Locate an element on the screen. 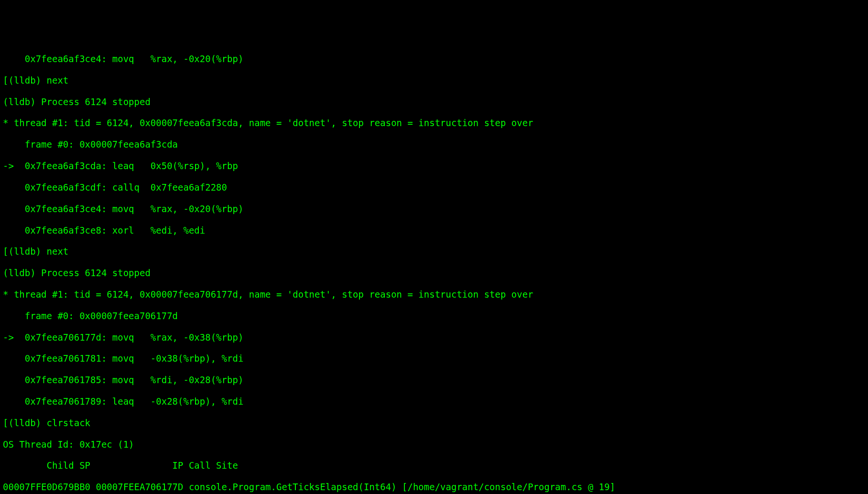 The image size is (868, 494). terminal-line: 0x7feea7061785: movq %rdi, -0x28(%rbp) is located at coordinates (434, 380).